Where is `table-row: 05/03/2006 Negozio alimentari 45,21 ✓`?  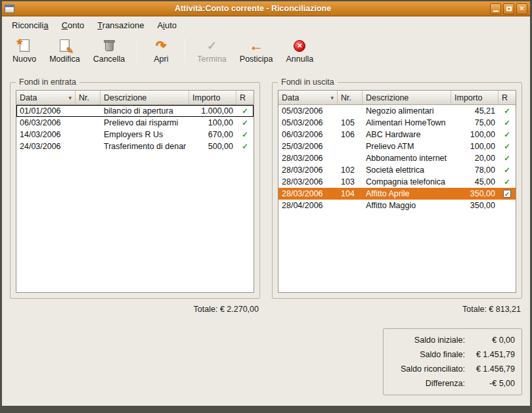 table-row: 05/03/2006 Negozio alimentari 45,21 ✓ is located at coordinates (397, 111).